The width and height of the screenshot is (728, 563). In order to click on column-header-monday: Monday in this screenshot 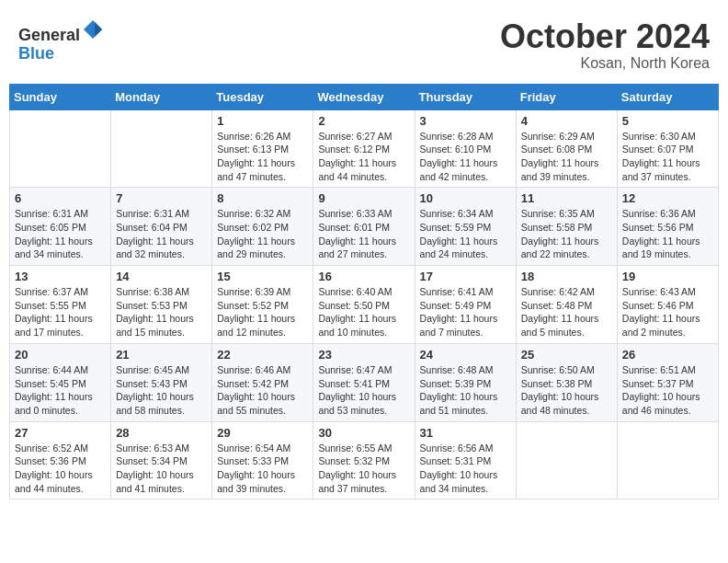, I will do `click(162, 97)`.